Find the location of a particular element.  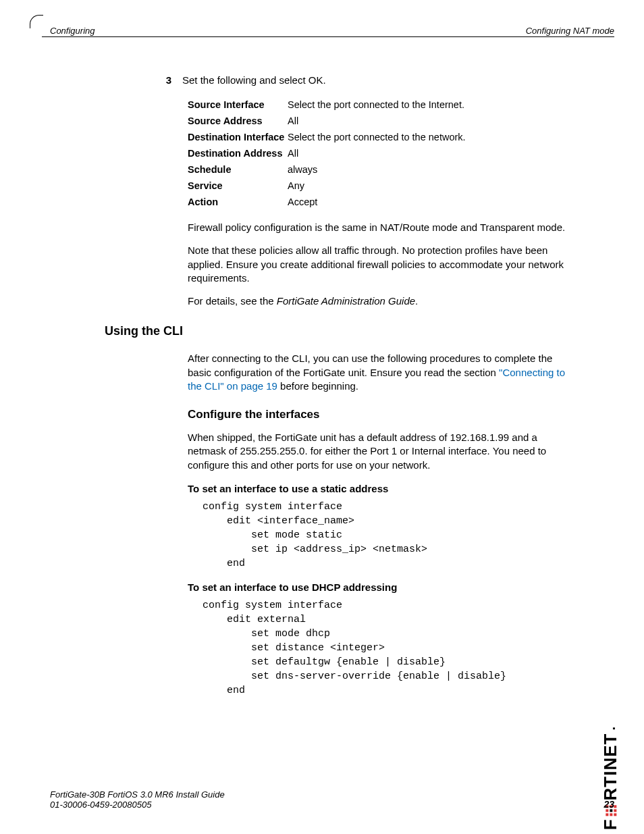

footer-doc-title: FortiGate-30B FortiOS 3.0 MR6 Install Gu… is located at coordinates (332, 794).